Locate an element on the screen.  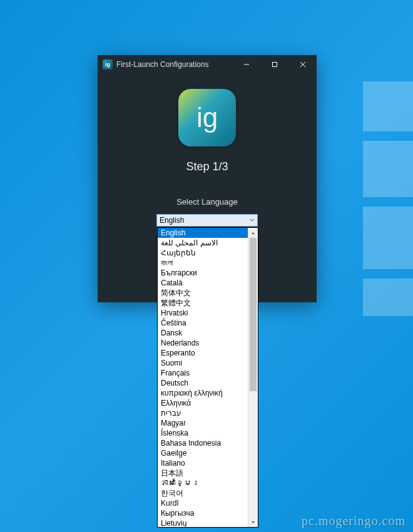
scroll-down-icon is located at coordinates (253, 522).